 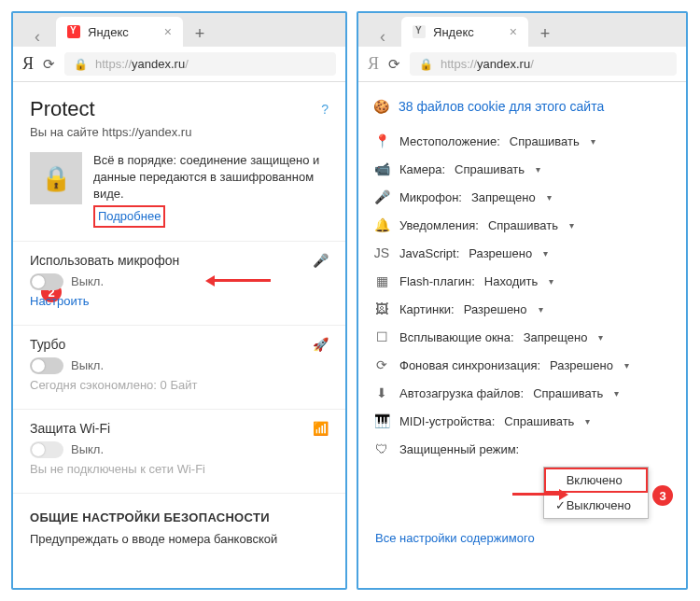 What do you see at coordinates (56, 178) in the screenshot?
I see `lock-badge-icon: 🔒` at bounding box center [56, 178].